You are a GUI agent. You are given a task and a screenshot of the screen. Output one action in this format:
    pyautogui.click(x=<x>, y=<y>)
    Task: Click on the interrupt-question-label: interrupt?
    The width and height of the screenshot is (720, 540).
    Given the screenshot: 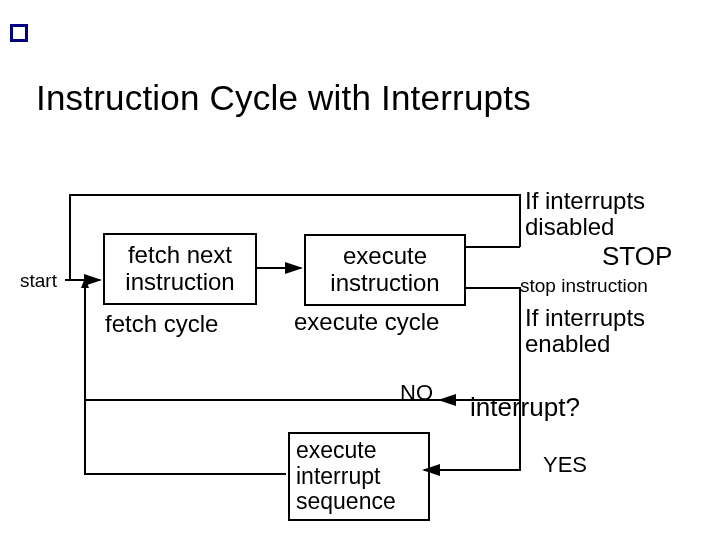 What is the action you would take?
    pyautogui.click(x=525, y=408)
    